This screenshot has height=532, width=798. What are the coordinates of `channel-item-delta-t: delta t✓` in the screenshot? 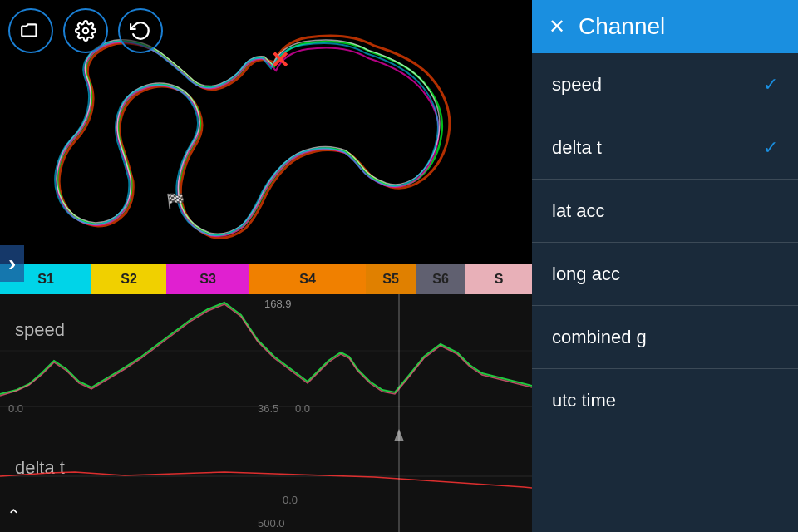 It's located at (665, 148).